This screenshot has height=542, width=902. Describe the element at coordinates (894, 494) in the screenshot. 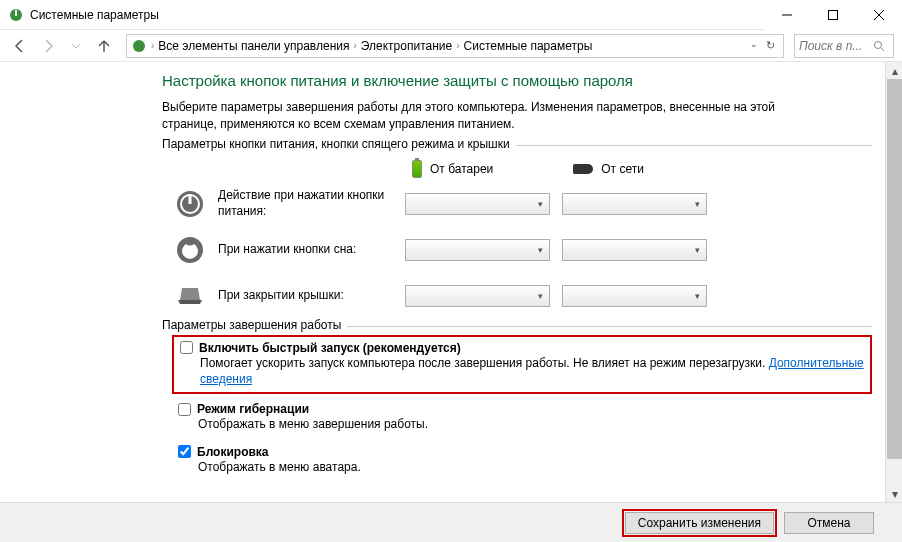

I see `scroll-down-button: ▾` at that location.